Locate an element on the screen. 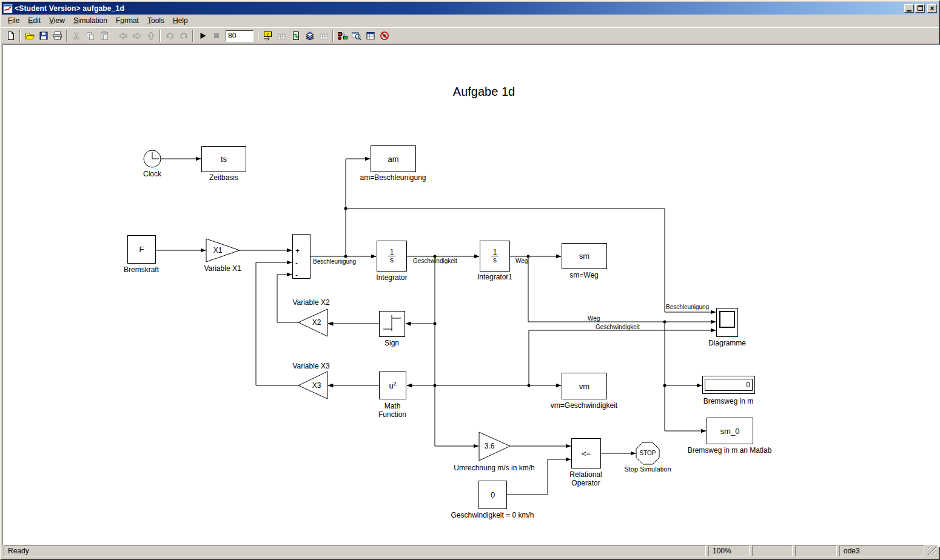 The image size is (940, 560). signal-label-beschleunigung: Beschleunigung is located at coordinates (335, 262).